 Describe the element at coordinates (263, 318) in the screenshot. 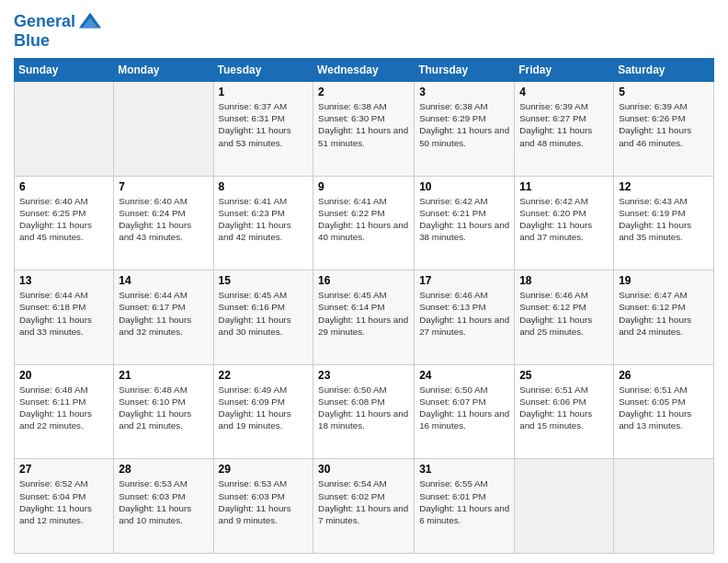

I see `table-row: 15Sunrise: 6:45 AM Sunset: 6:16 PM Dayli…` at that location.